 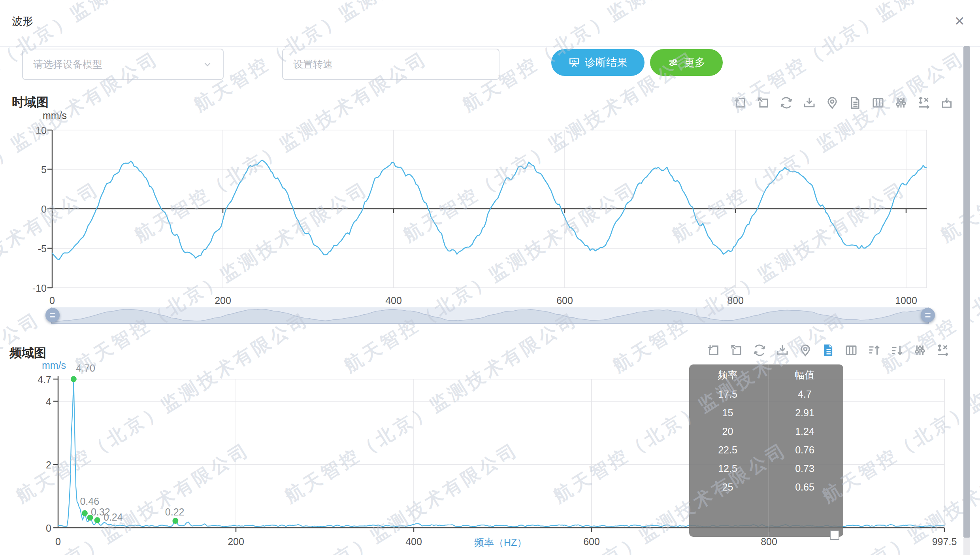 What do you see at coordinates (805, 450) in the screenshot?
I see `table-cell: 0.76` at bounding box center [805, 450].